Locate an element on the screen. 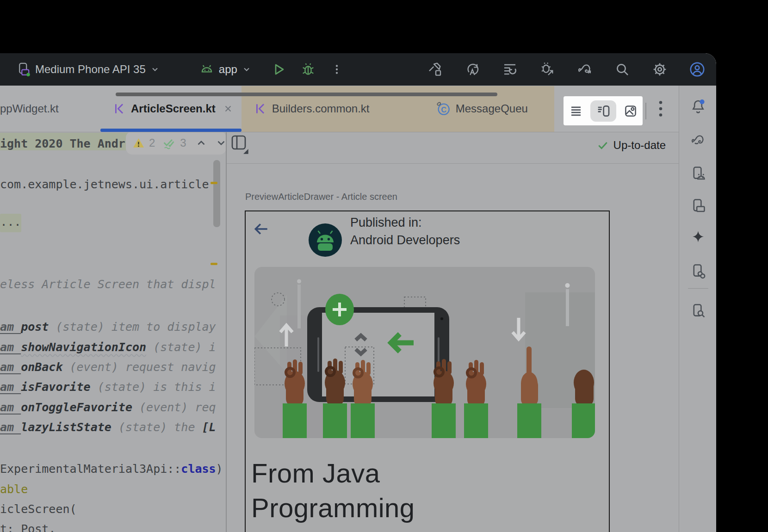  code-segment: ) is located at coordinates (219, 469).